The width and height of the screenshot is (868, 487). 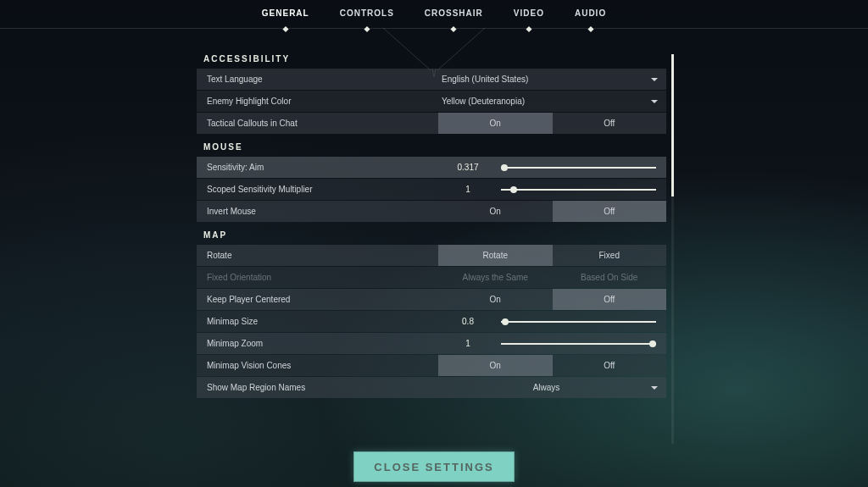 What do you see at coordinates (317, 168) in the screenshot?
I see `label-sensitivity-aim: Sensitivity: Aim` at bounding box center [317, 168].